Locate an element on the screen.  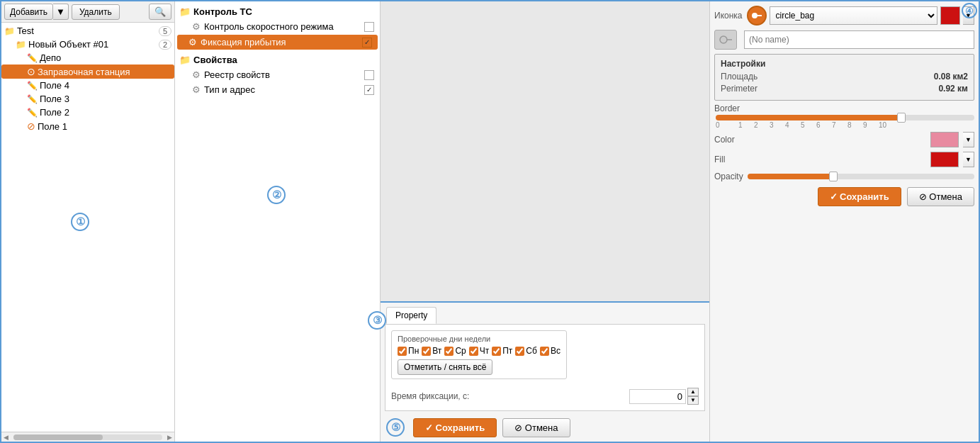
tree-item-label: Заправочная станция is located at coordinates (84, 72).